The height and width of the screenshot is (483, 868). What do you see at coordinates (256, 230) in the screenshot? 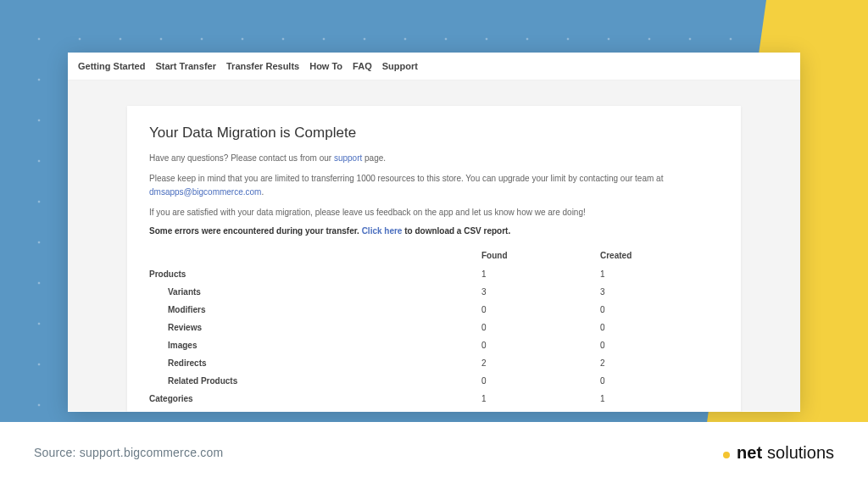
I see `error-text-a: Some errors were encountered during your…` at bounding box center [256, 230].